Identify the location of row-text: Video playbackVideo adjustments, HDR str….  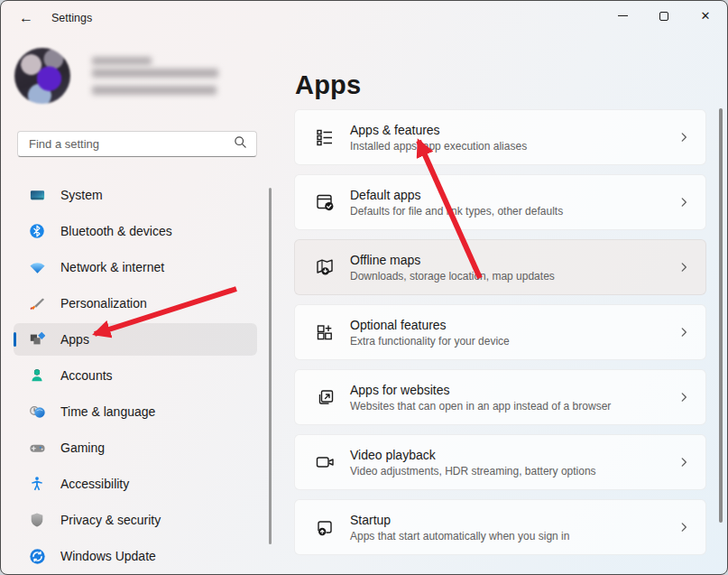
(513, 462).